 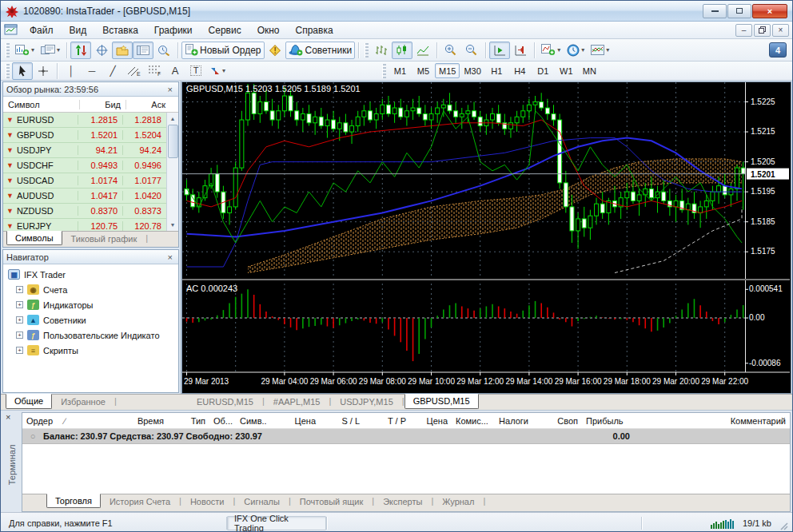 What do you see at coordinates (451, 50) in the screenshot?
I see `zoom-in-button` at bounding box center [451, 50].